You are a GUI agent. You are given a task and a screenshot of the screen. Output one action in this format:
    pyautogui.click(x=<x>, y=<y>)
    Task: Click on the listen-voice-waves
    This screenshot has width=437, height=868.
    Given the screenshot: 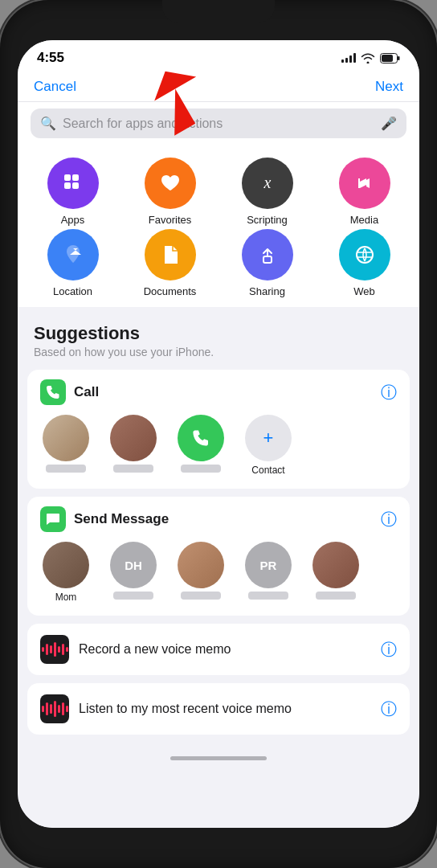 What is the action you would take?
    pyautogui.click(x=55, y=709)
    